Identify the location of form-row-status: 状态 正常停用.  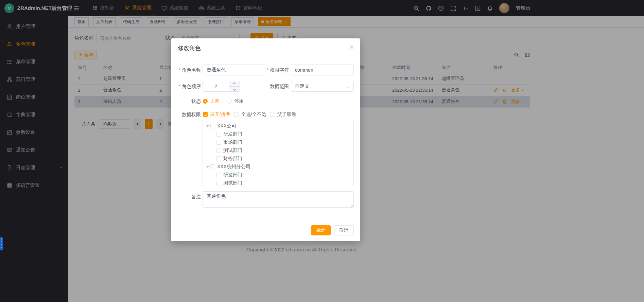
(266, 101).